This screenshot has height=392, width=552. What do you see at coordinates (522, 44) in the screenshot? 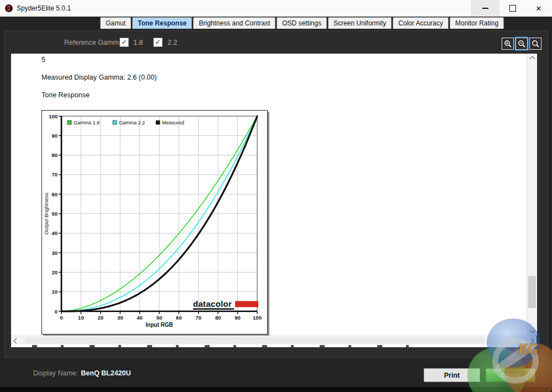
I see `magnifier-minus-icon` at bounding box center [522, 44].